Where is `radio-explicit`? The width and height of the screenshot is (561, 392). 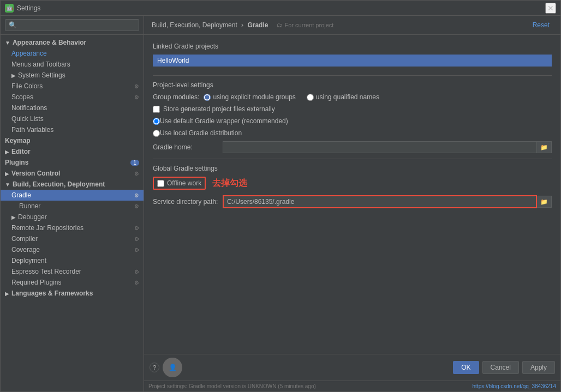
radio-explicit is located at coordinates (207, 97).